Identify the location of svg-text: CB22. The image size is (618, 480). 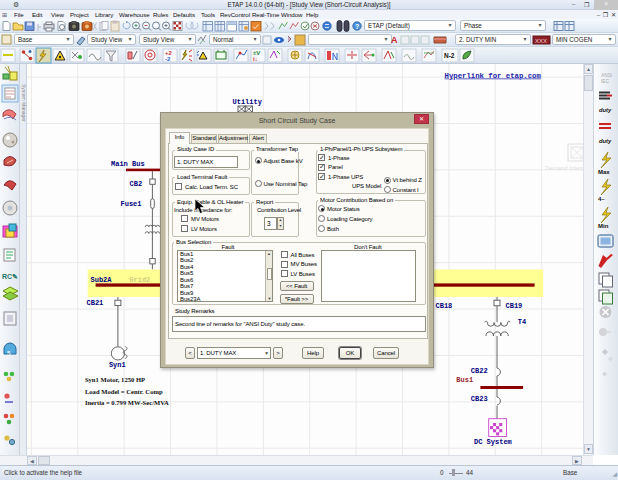
(480, 371).